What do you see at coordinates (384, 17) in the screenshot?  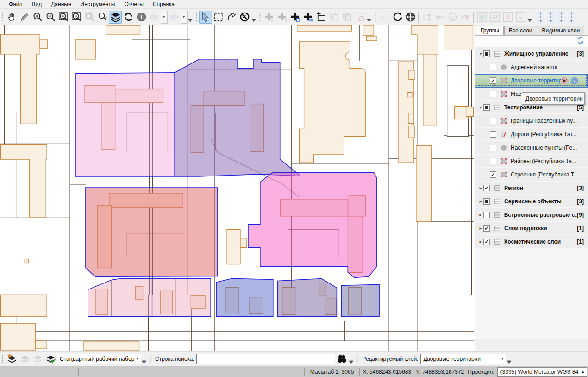 I see `rotate-x-icon` at bounding box center [384, 17].